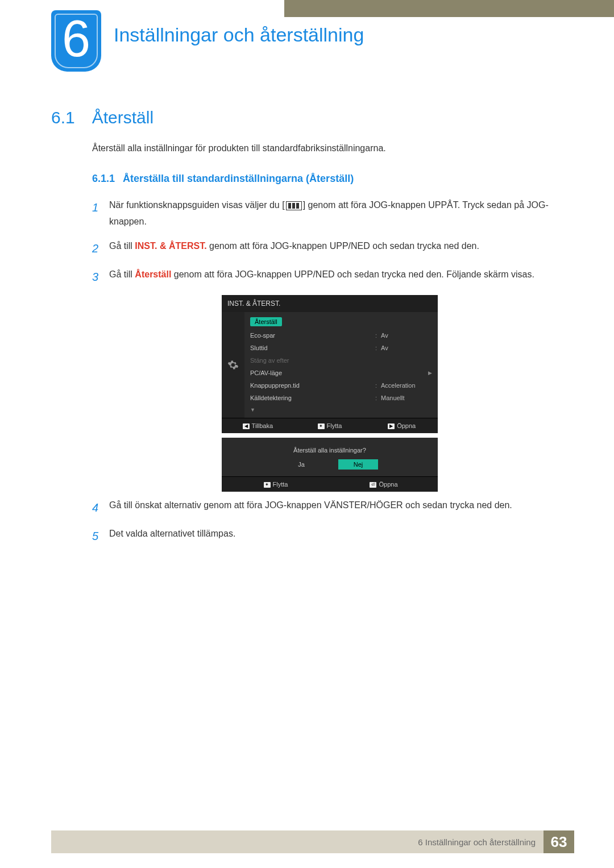  I want to click on gear-icon, so click(233, 365).